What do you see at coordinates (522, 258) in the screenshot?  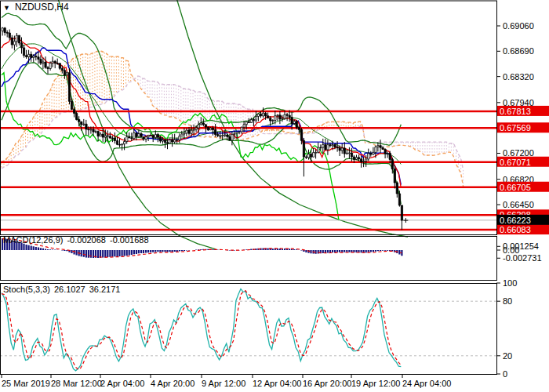 I see `macd-axis-label: -0.002731` at bounding box center [522, 258].